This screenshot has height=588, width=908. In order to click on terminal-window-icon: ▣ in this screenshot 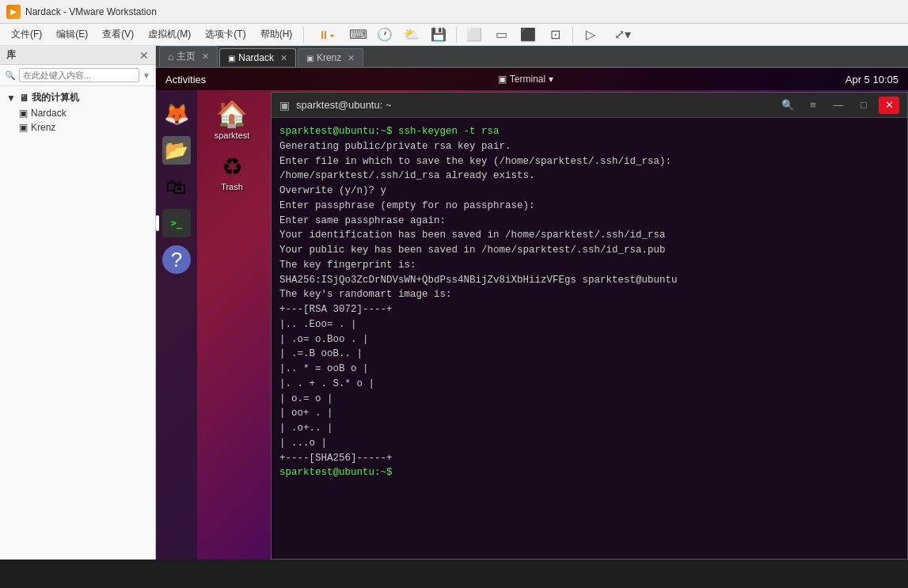, I will do `click(285, 105)`.